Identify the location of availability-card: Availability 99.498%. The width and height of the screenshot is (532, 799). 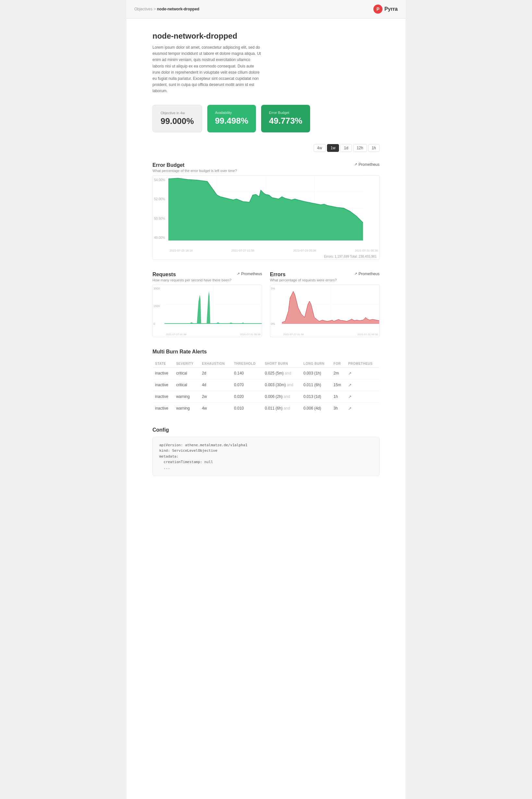
(232, 119).